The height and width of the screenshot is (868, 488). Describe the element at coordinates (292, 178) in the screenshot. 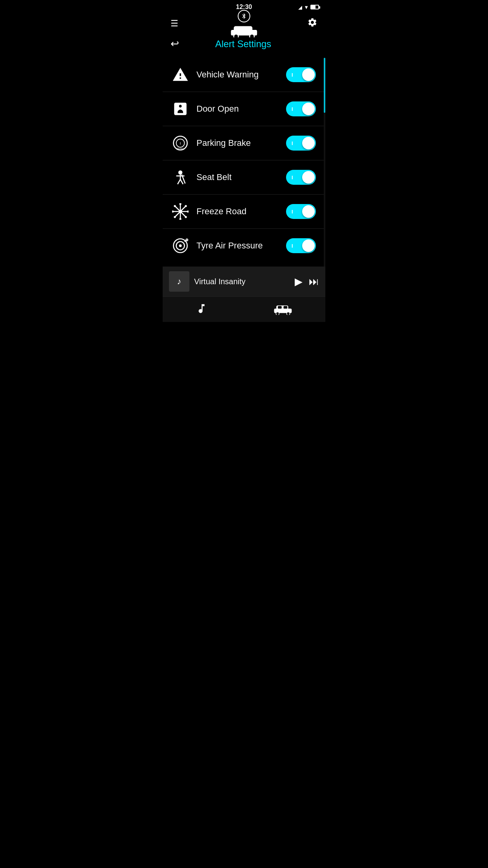

I see `toggle-label-4: I` at that location.